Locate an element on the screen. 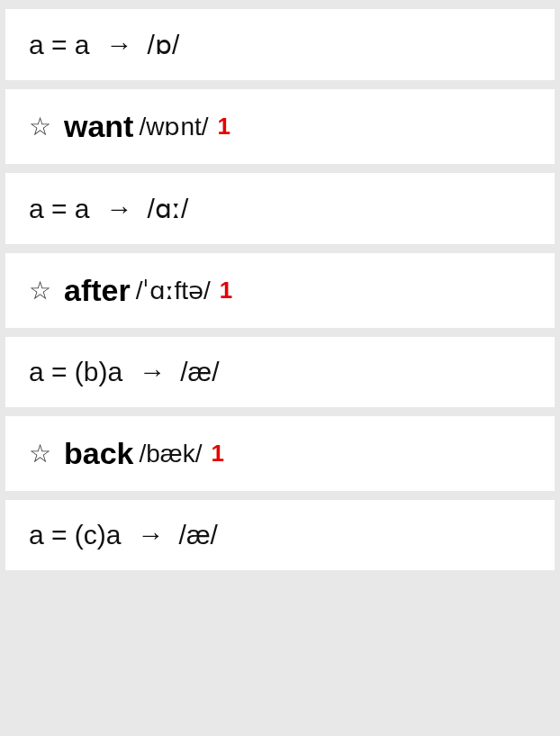 The image size is (560, 736). word-card: ☆after/ˈɑːftə/1 is located at coordinates (280, 290).